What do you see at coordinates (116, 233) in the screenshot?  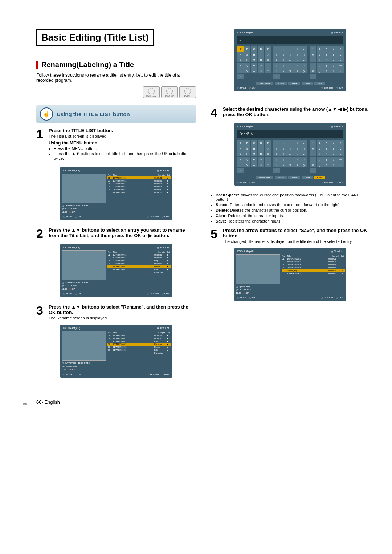 I see `step-2: 2 Press the ▲▼ buttons to select an entr…` at bounding box center [116, 233].